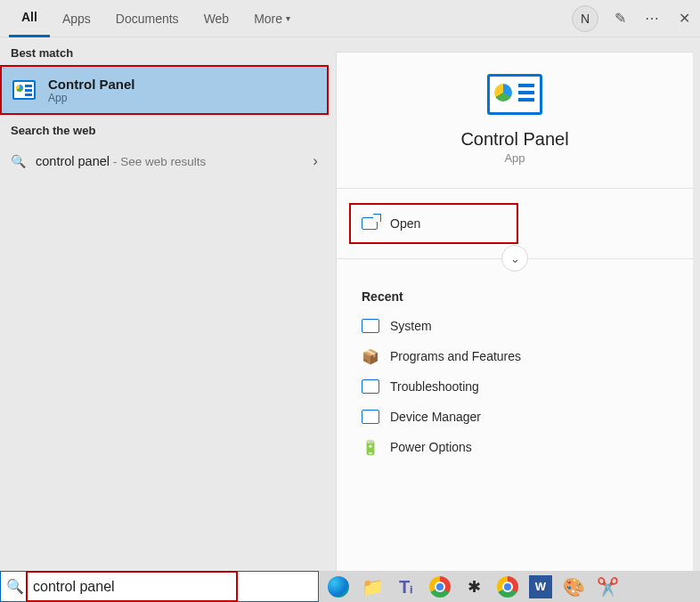 This screenshot has height=602, width=700. I want to click on taskbar-edge-icon, so click(338, 587).